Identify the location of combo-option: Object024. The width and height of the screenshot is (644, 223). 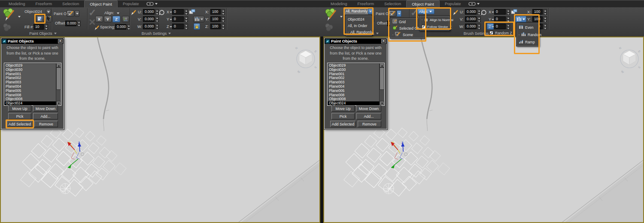
(359, 19).